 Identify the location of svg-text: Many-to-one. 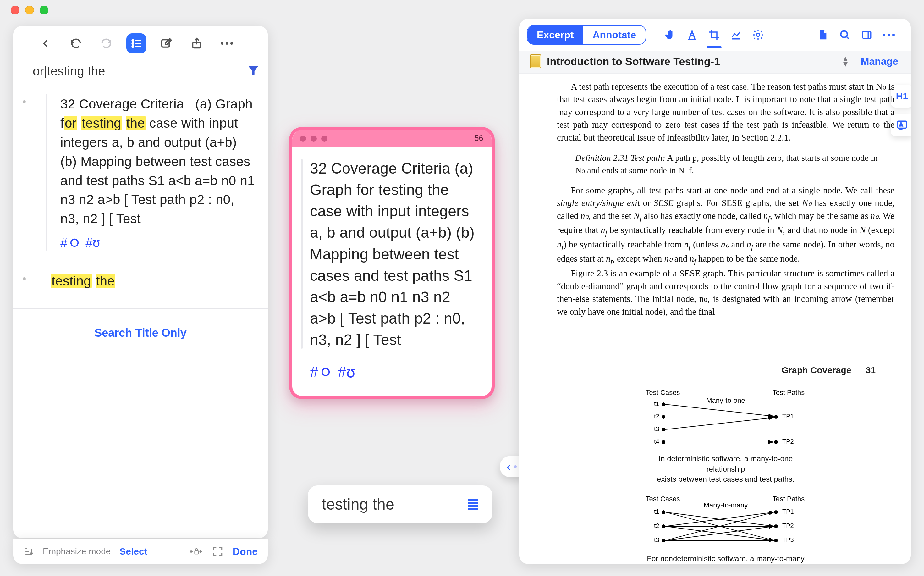
(726, 400).